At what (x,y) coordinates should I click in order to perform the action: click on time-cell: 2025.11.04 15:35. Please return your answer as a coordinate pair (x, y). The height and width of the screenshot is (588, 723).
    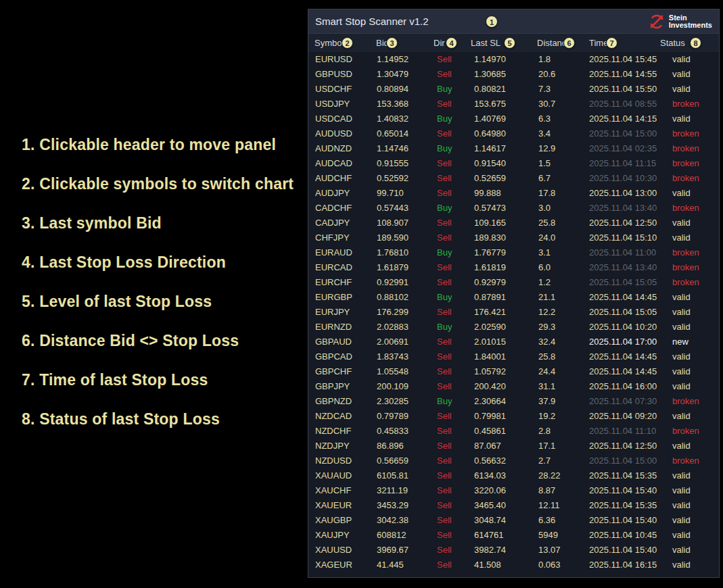
    Looking at the image, I should click on (623, 476).